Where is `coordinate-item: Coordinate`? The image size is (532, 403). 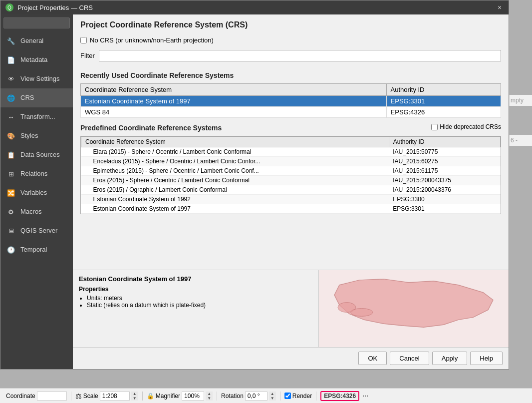 coordinate-item: Coordinate is located at coordinates (36, 396).